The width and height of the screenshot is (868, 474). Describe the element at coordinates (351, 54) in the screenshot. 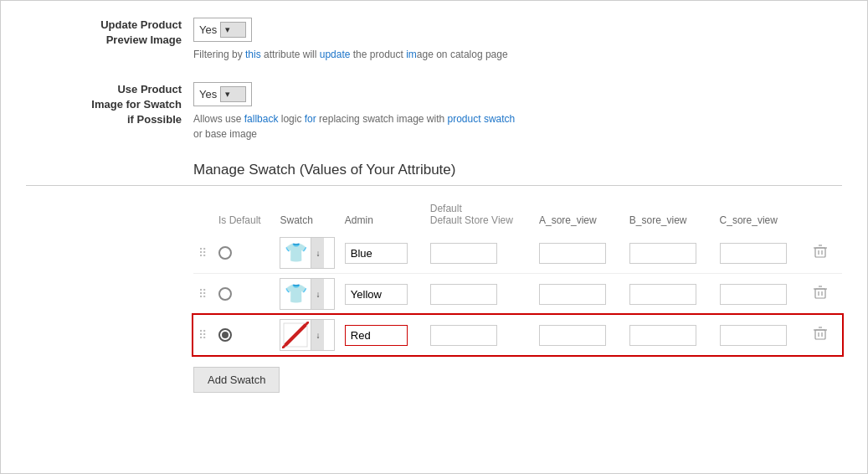

I see `update-preview-help-text: Filtering by this attribute will update …` at that location.